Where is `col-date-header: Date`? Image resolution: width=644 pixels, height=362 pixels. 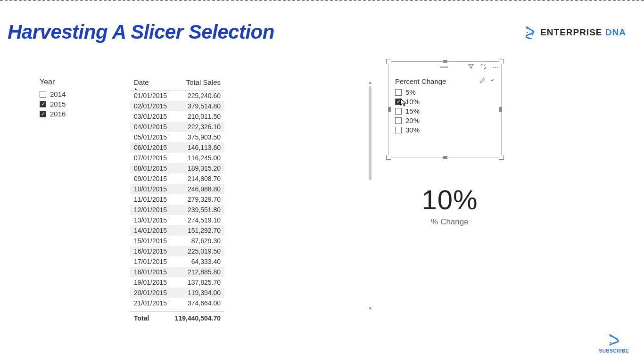
col-date-header: Date is located at coordinates (147, 83).